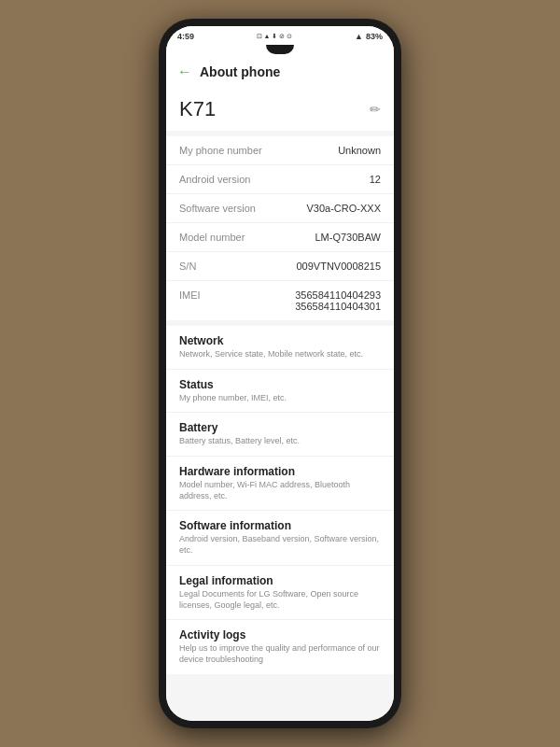  What do you see at coordinates (280, 267) in the screenshot?
I see `info-row-sn: S/N 009VTNV0008215` at bounding box center [280, 267].